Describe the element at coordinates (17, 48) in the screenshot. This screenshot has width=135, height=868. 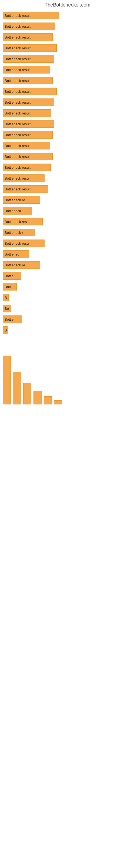
I see `bar-label-3: Bottleneck result` at that location.